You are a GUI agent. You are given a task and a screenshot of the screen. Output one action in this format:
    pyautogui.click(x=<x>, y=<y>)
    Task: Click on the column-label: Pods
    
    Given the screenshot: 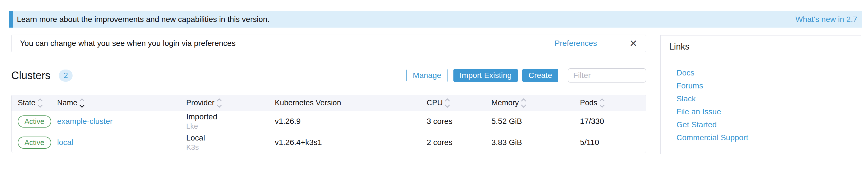 What is the action you would take?
    pyautogui.click(x=589, y=103)
    